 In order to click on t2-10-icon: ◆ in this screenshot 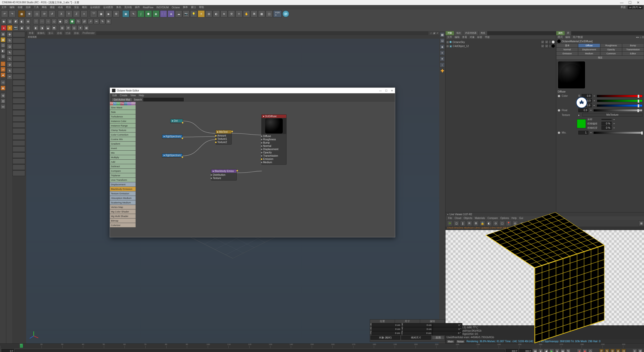, I will do `click(60, 21)`.